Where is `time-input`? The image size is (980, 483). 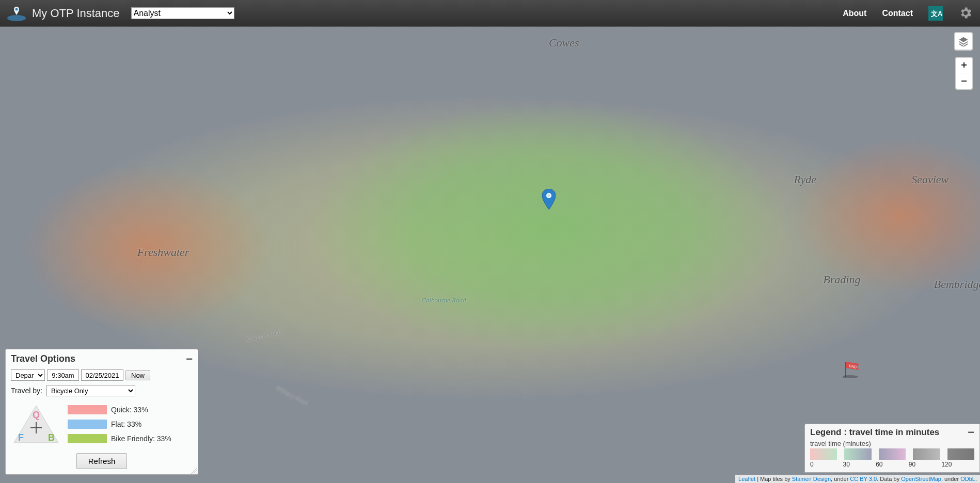
time-input is located at coordinates (63, 375).